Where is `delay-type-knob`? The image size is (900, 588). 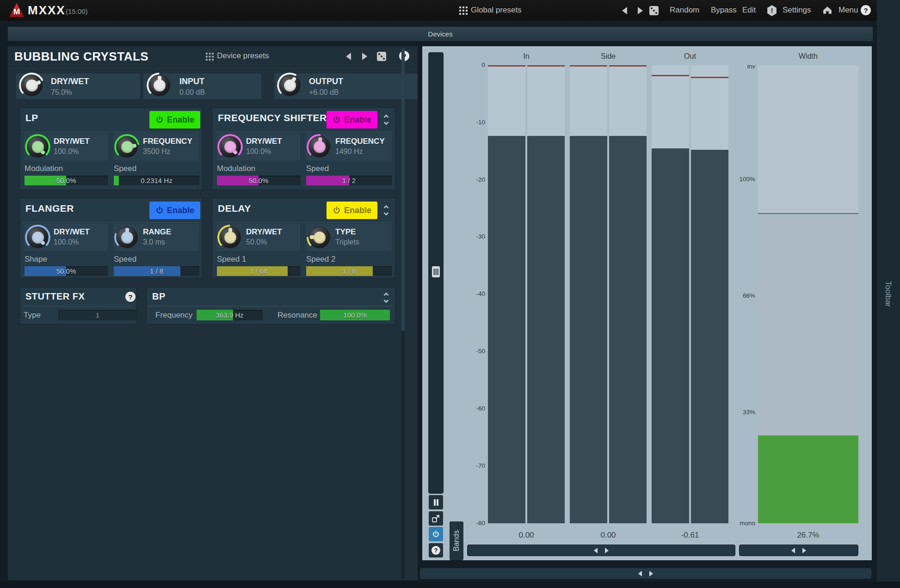 delay-type-knob is located at coordinates (319, 238).